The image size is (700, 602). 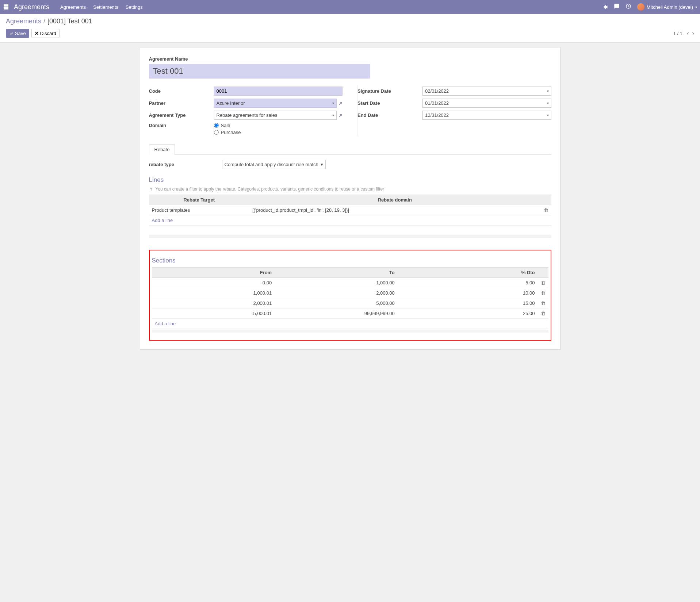 What do you see at coordinates (151, 189) in the screenshot?
I see `filter-icon` at bounding box center [151, 189].